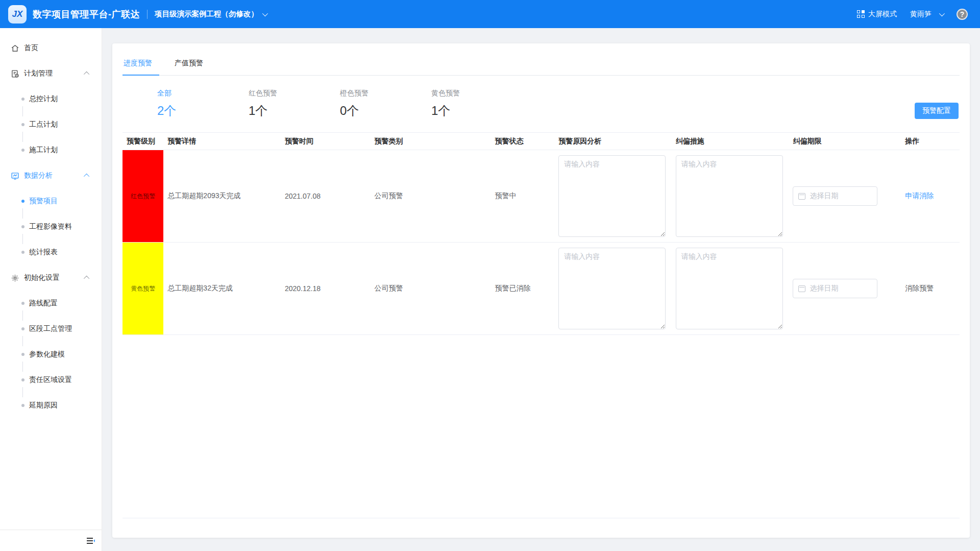 The image size is (980, 551). I want to click on sidebar-item-label: 施工计划, so click(43, 150).